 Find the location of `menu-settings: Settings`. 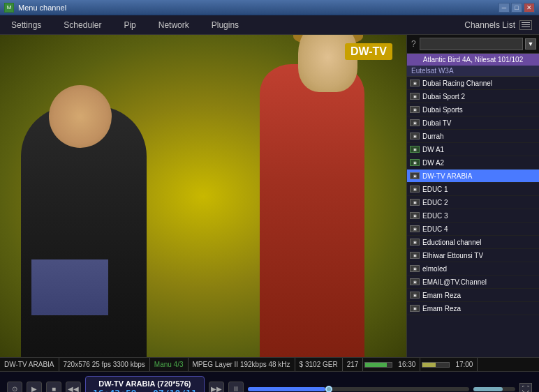

menu-settings: Settings is located at coordinates (27, 25).